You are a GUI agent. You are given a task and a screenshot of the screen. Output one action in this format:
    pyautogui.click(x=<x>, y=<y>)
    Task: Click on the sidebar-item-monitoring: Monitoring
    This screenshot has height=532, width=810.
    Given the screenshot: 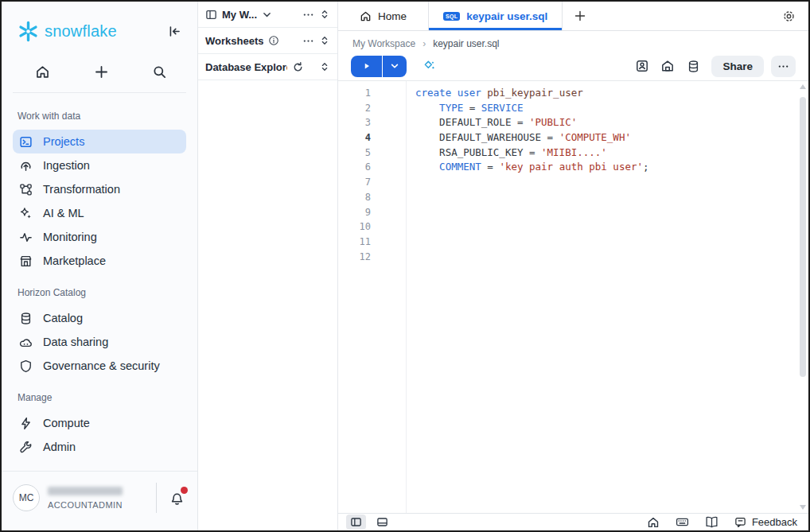 What is the action you would take?
    pyautogui.click(x=99, y=237)
    